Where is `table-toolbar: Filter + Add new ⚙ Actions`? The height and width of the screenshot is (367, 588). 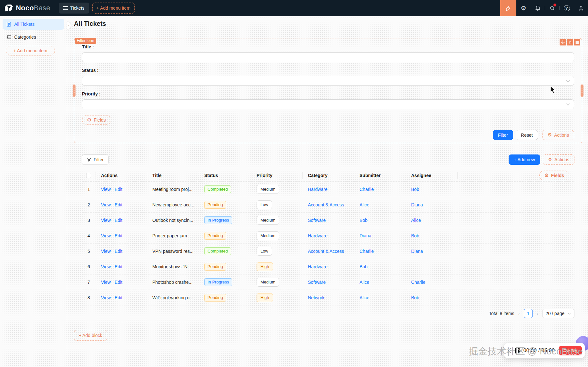
table-toolbar: Filter + Add new ⚙ Actions is located at coordinates (328, 160).